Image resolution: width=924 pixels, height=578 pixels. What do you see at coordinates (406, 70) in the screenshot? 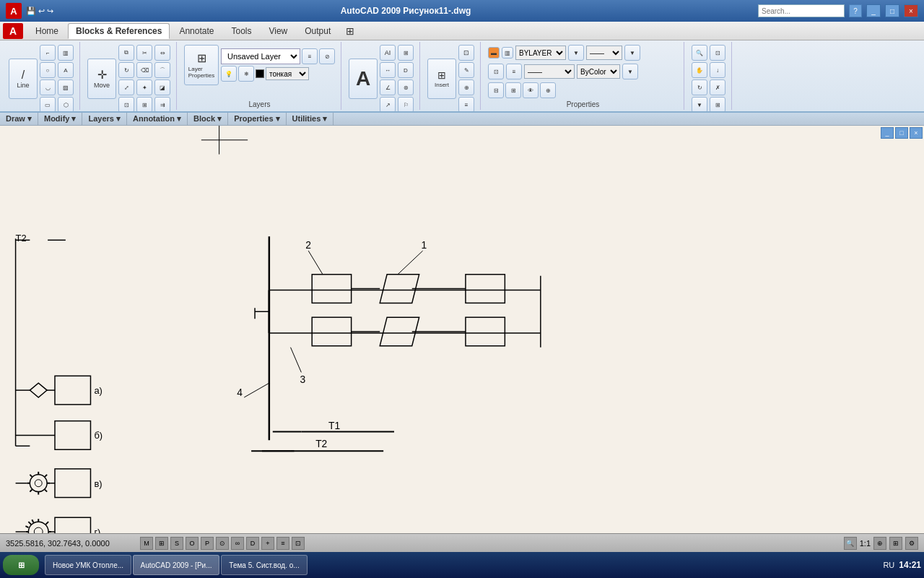
I see `dim-style-tool: D` at bounding box center [406, 70].